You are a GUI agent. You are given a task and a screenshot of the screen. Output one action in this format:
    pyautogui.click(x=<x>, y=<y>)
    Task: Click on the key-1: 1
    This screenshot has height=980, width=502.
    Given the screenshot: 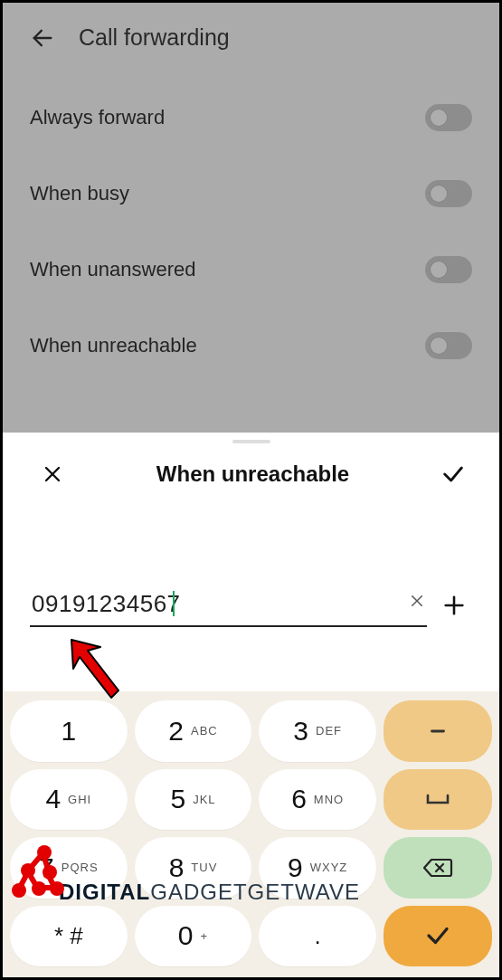 What is the action you would take?
    pyautogui.click(x=69, y=731)
    